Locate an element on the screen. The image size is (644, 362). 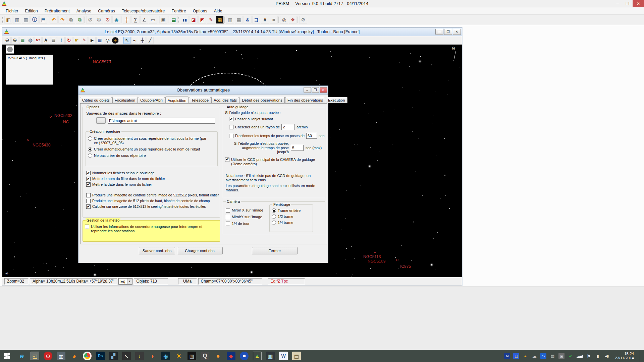
dialog-tab: Acquisition is located at coordinates (177, 100).